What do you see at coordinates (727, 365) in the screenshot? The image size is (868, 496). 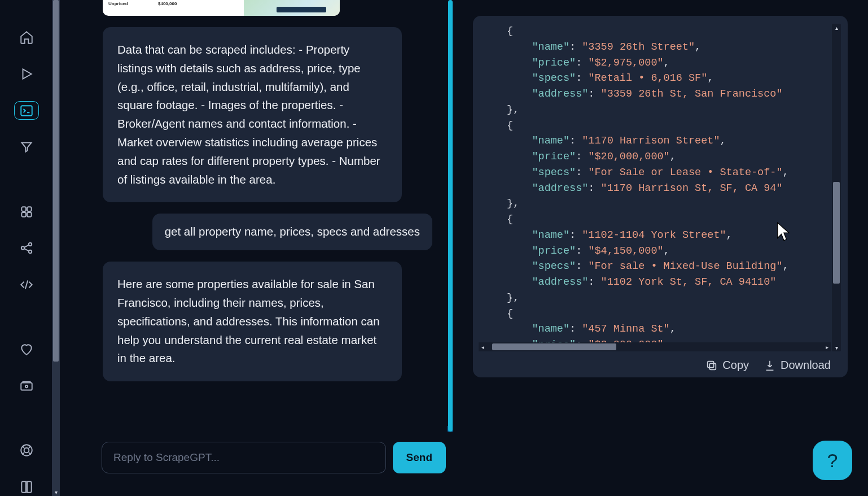 I see `copy-button: Copy` at bounding box center [727, 365].